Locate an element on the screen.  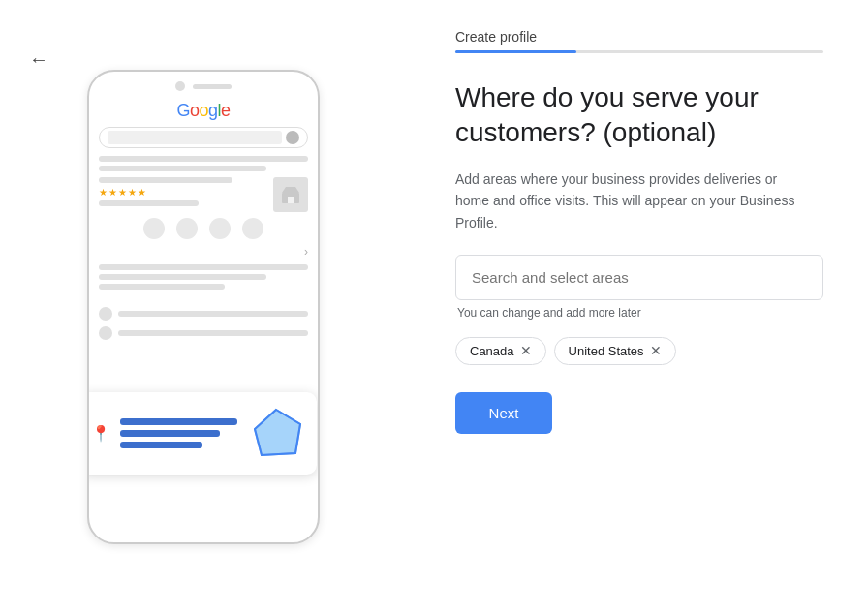
phone-search-icon is located at coordinates (293, 138).